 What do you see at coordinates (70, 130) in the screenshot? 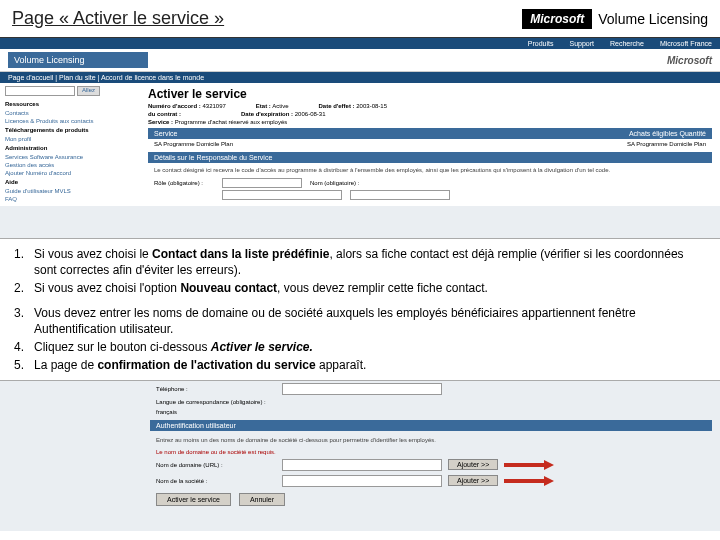
I see `sidebar-heading: Téléchargements de produits` at bounding box center [70, 130].